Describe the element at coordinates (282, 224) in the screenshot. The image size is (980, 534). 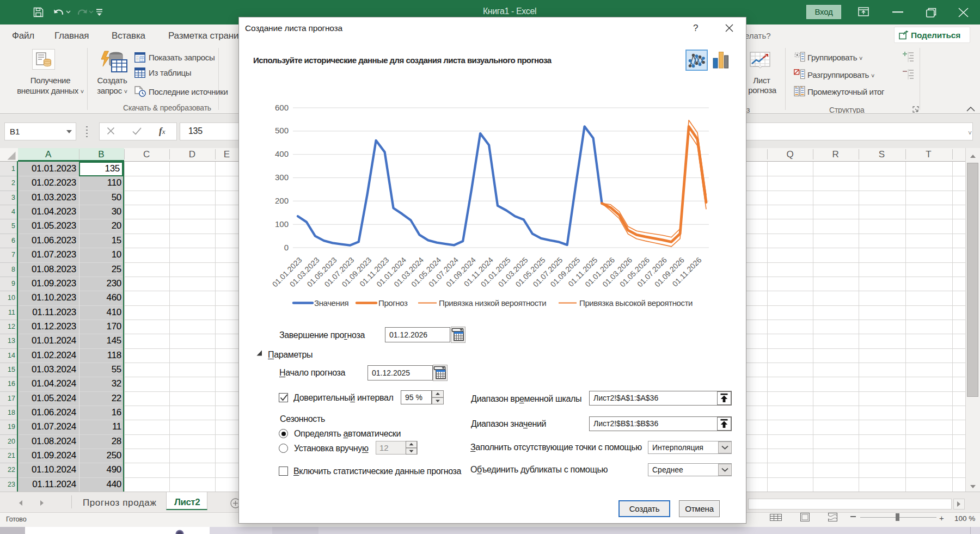
I see `svg-text: 100` at that location.